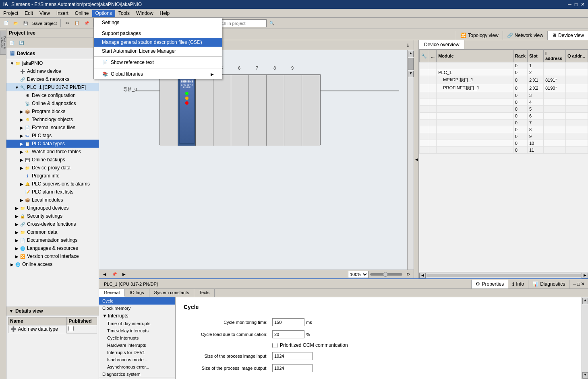 This screenshot has height=379, width=588. Describe the element at coordinates (158, 51) in the screenshot. I see `dropdown-license-manager: Start Automation License Manager` at that location.